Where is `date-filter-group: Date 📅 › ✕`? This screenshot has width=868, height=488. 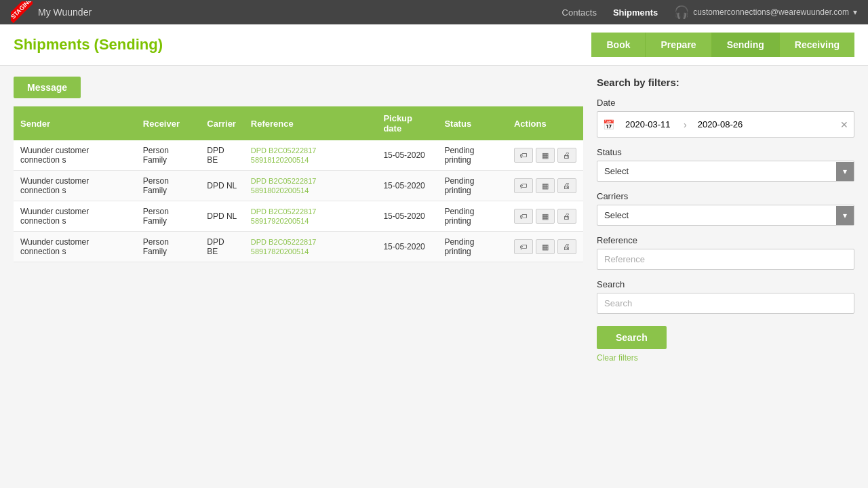 date-filter-group: Date 📅 › ✕ is located at coordinates (726, 118).